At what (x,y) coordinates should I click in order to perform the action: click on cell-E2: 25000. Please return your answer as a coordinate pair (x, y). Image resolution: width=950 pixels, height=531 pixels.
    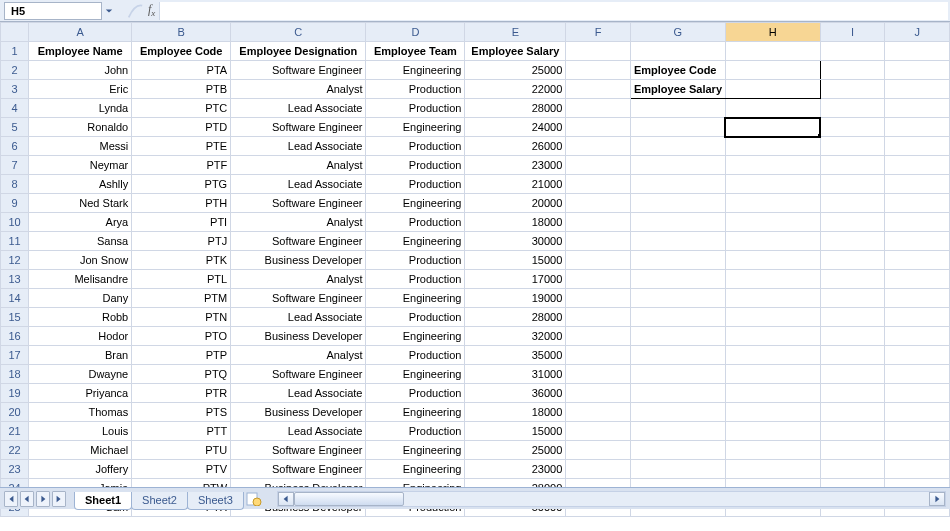
    Looking at the image, I should click on (516, 70).